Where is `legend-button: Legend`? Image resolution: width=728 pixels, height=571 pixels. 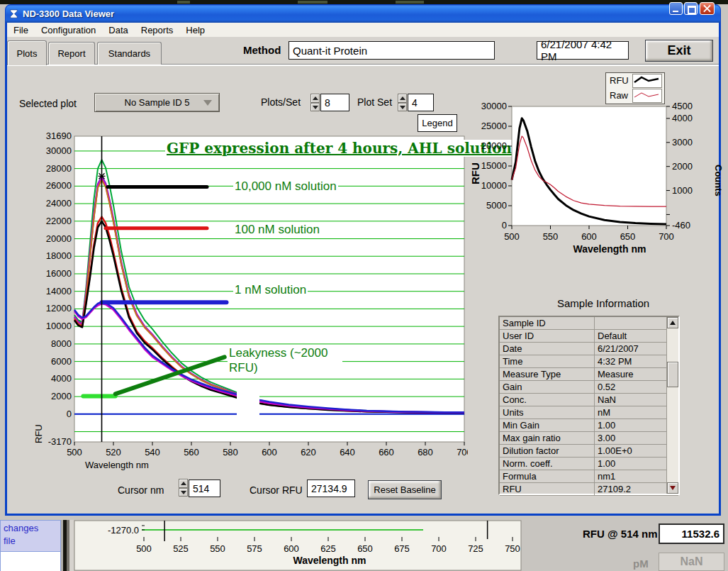 legend-button: Legend is located at coordinates (437, 123).